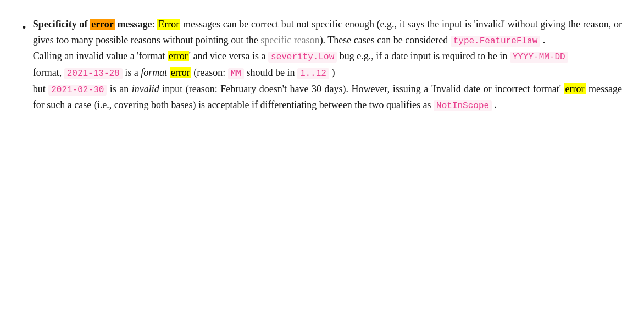  What do you see at coordinates (155, 24) in the screenshot?
I see `colon: :` at bounding box center [155, 24].